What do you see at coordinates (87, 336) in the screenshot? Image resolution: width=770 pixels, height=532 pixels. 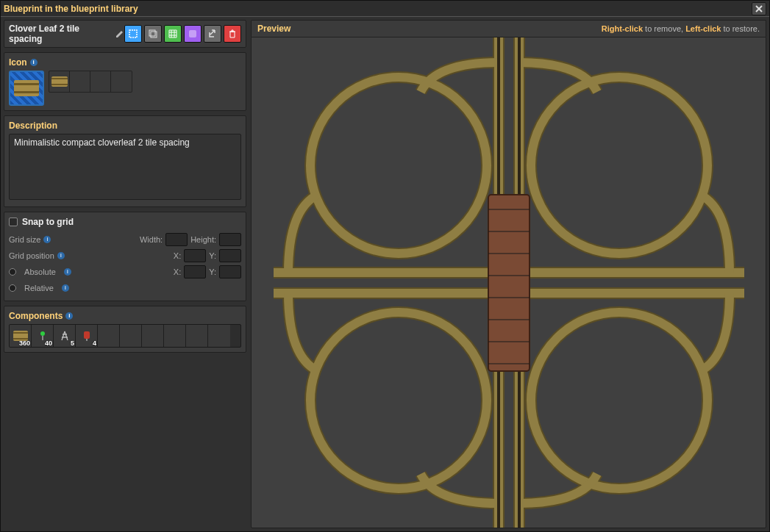 I see `chain-signal-icon` at bounding box center [87, 336].